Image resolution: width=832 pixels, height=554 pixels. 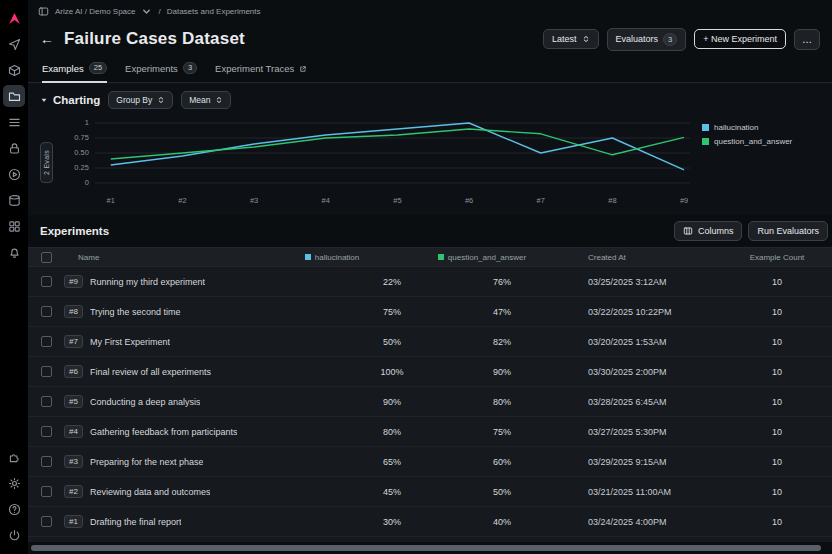 I want to click on breadcrumb-org: Arize AI / Demo Space, so click(x=95, y=12).